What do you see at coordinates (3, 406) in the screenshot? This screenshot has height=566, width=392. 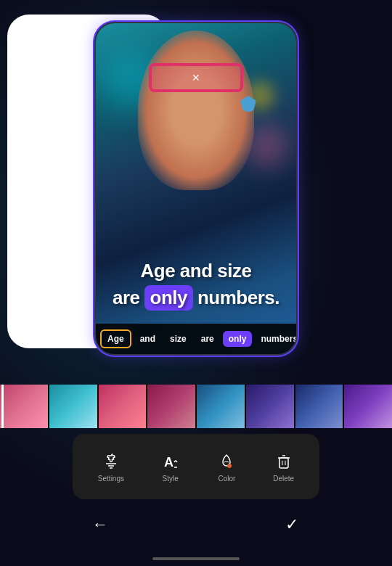 I see `playhead` at bounding box center [3, 406].